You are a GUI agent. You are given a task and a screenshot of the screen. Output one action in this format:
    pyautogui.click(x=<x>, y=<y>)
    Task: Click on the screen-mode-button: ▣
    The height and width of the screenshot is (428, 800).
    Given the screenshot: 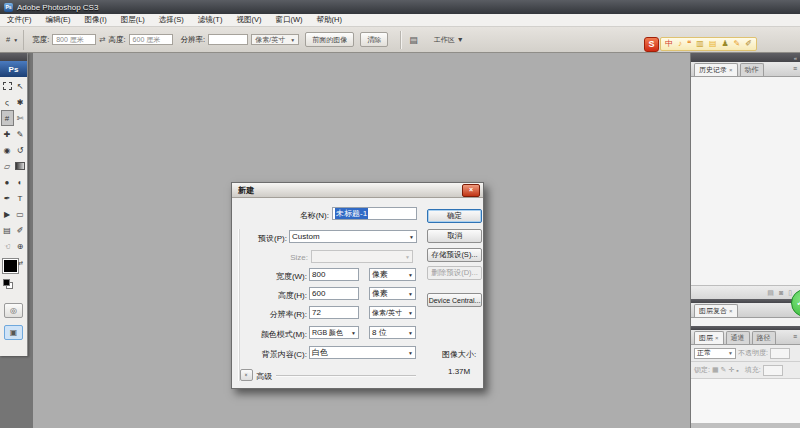 What is the action you would take?
    pyautogui.click(x=14, y=332)
    